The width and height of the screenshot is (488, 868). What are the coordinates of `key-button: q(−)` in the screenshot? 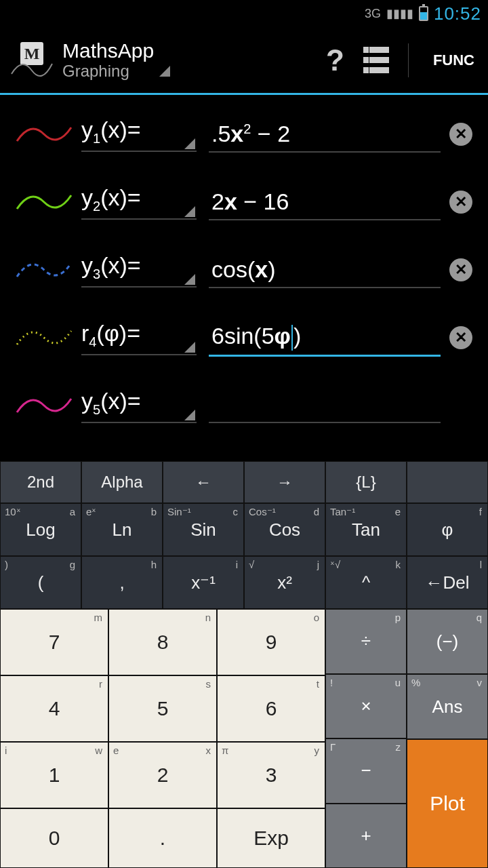 It's located at (447, 642).